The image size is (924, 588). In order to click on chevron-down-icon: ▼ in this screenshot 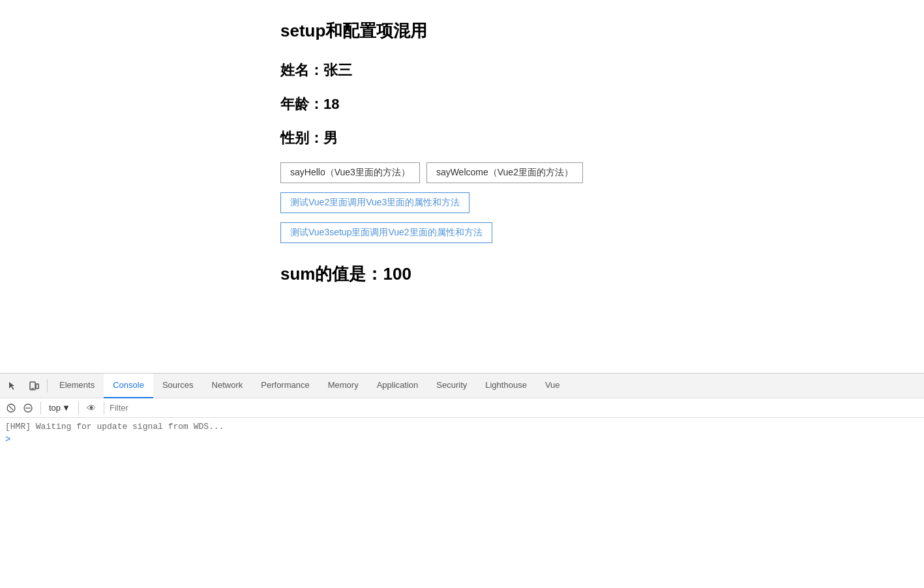, I will do `click(67, 408)`.